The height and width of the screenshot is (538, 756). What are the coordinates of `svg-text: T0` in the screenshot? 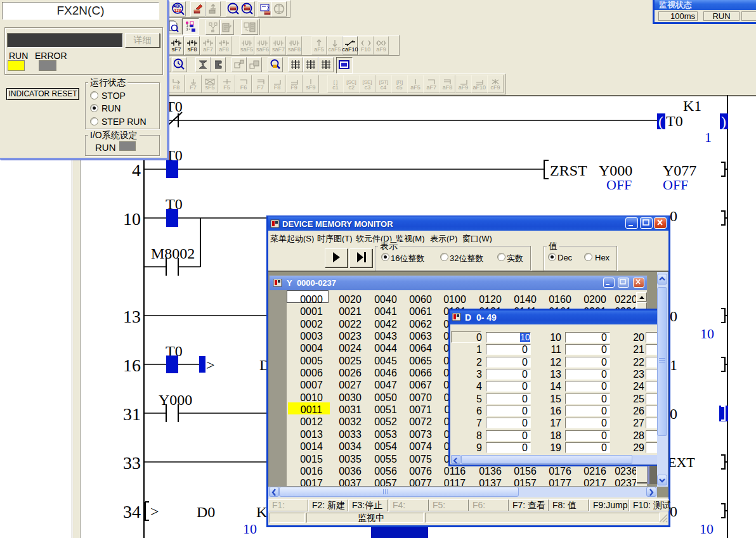 It's located at (675, 121).